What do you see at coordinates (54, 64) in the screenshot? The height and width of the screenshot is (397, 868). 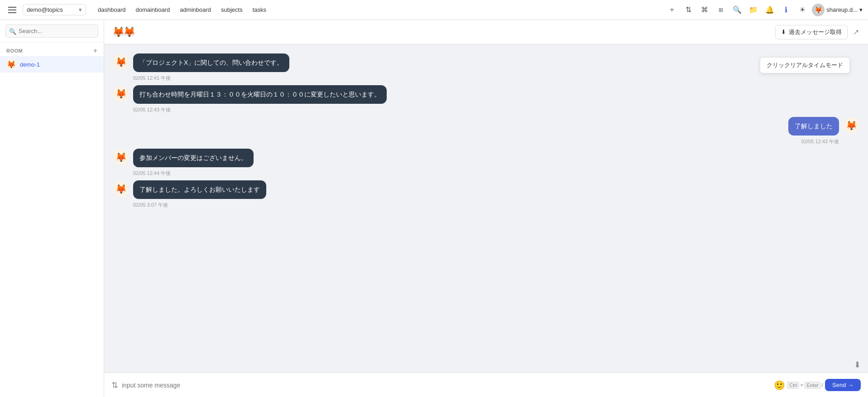 I see `room-name: demo-1` at bounding box center [54, 64].